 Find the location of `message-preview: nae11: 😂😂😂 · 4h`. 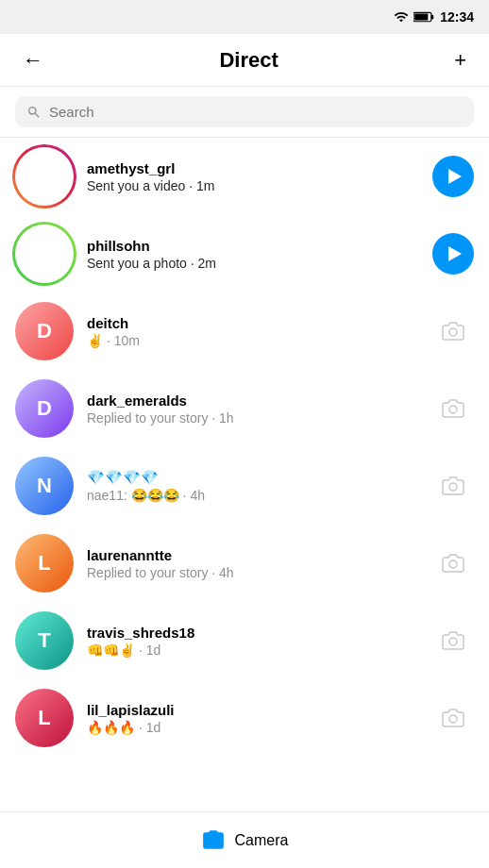

message-preview: nae11: 😂😂😂 · 4h is located at coordinates (253, 495).